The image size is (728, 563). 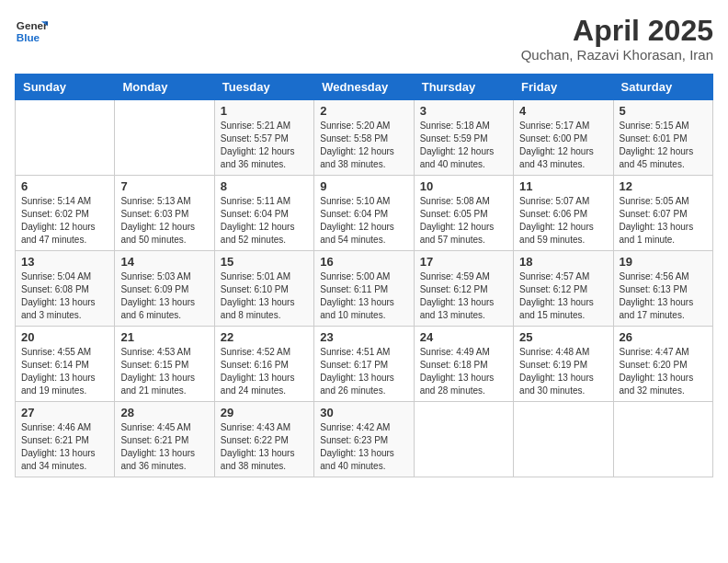 What do you see at coordinates (364, 364) in the screenshot?
I see `week-row-4: 20Sunrise: 4:55 AM Sunset: 6:14 PM Dayli…` at bounding box center [364, 364].